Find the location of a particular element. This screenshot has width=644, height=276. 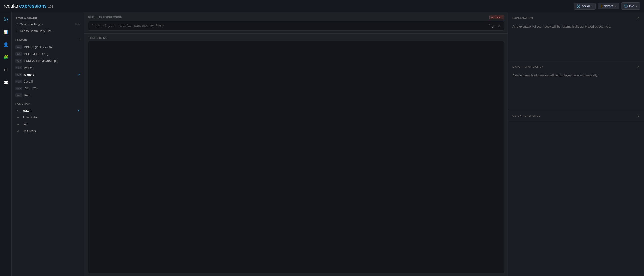

regex-header: REGULAR EXPRESSION no match is located at coordinates (296, 17).